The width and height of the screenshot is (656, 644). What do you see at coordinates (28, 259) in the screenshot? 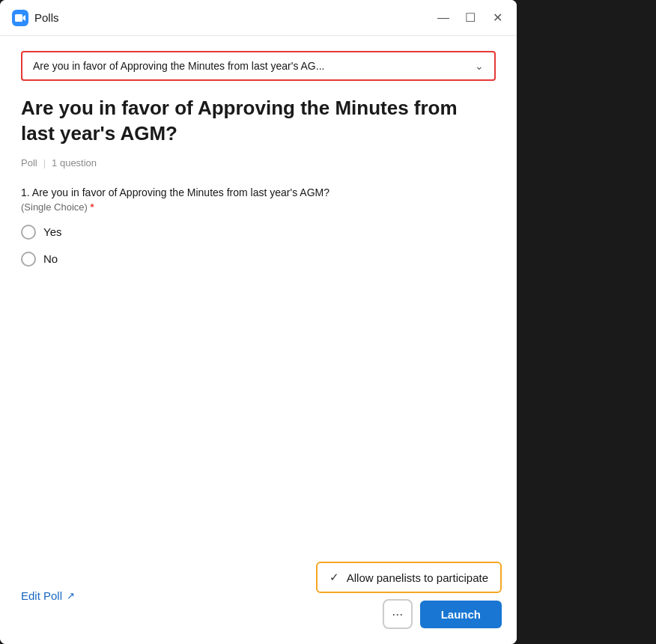
I see `radio-no` at bounding box center [28, 259].